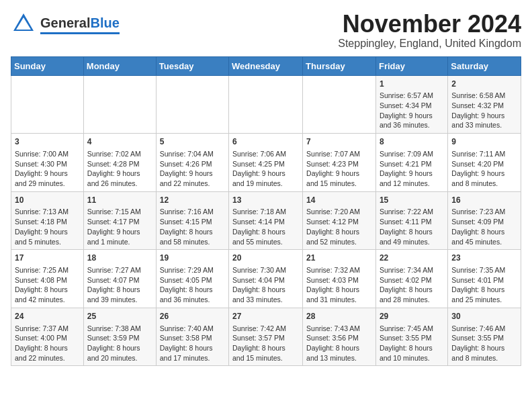 The image size is (532, 411). Describe the element at coordinates (412, 179) in the screenshot. I see `day-info: Daylight: 9 hours and 12 minutes.` at that location.